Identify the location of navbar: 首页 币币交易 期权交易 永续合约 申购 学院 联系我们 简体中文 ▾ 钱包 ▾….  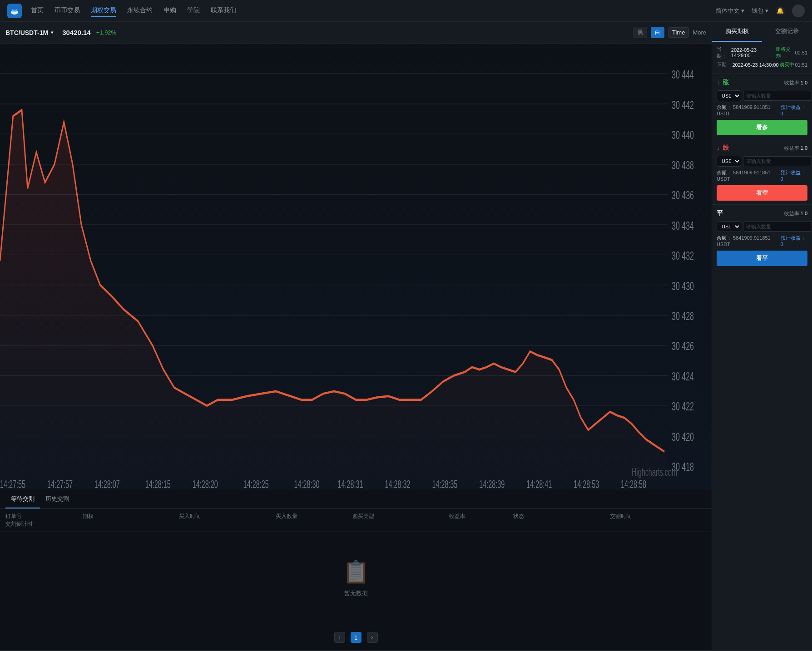
(406, 11).